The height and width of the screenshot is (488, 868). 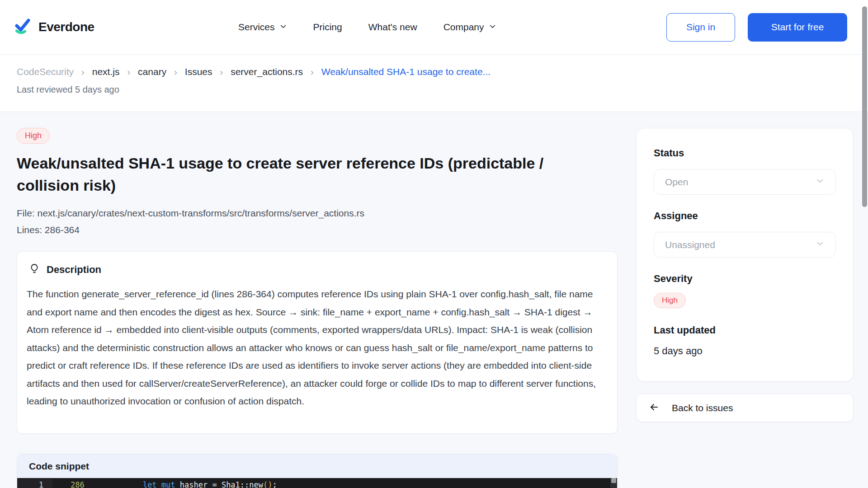 I want to click on description-header: Description, so click(x=318, y=270).